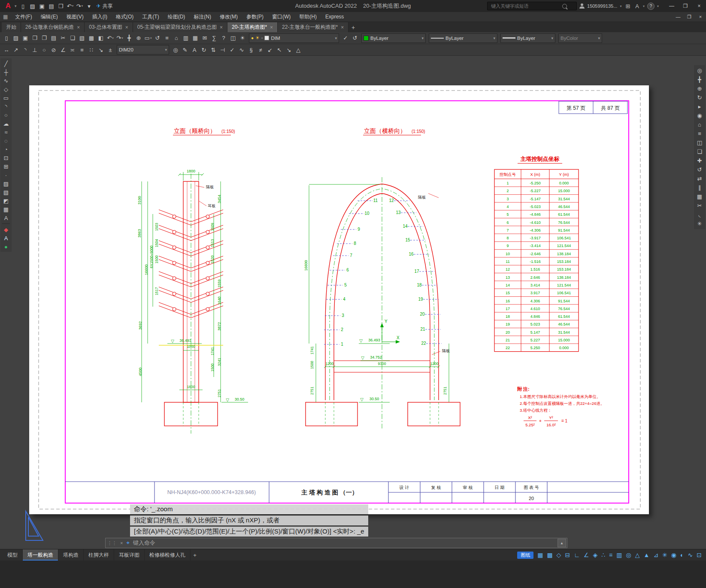  I want to click on explode-tool-icon: ✳, so click(700, 224).